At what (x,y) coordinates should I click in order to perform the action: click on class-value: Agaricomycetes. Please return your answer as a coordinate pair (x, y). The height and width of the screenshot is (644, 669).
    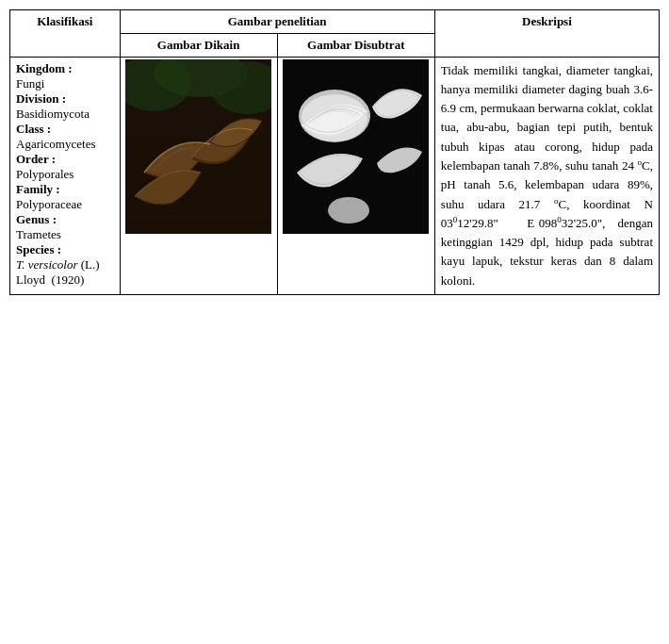
    Looking at the image, I should click on (65, 144).